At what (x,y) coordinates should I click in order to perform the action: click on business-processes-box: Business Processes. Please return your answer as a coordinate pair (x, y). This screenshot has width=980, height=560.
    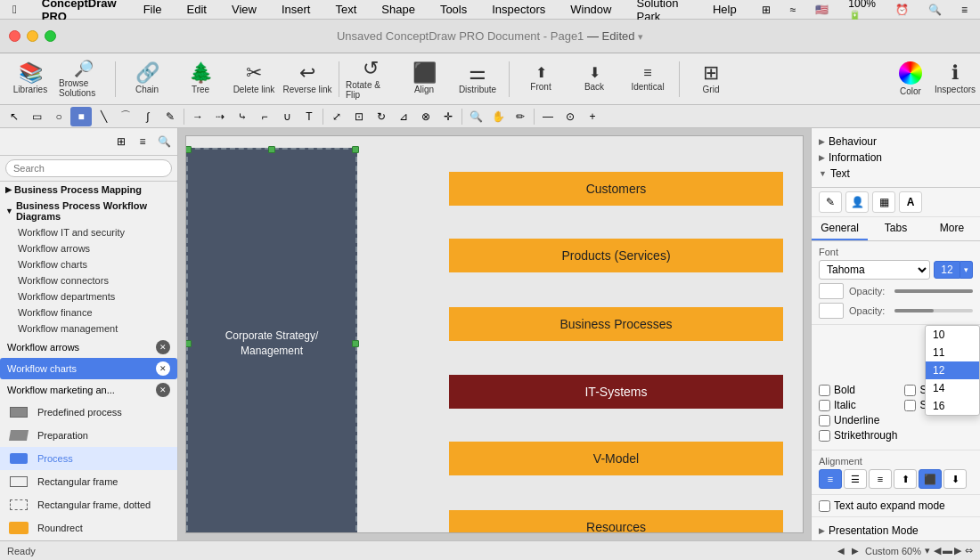
    Looking at the image, I should click on (617, 324).